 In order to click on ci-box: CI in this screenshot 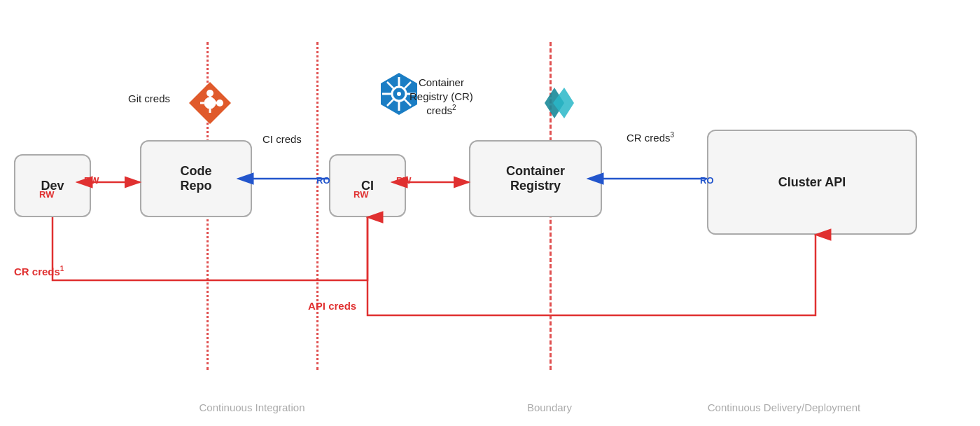, I will do `click(368, 186)`.